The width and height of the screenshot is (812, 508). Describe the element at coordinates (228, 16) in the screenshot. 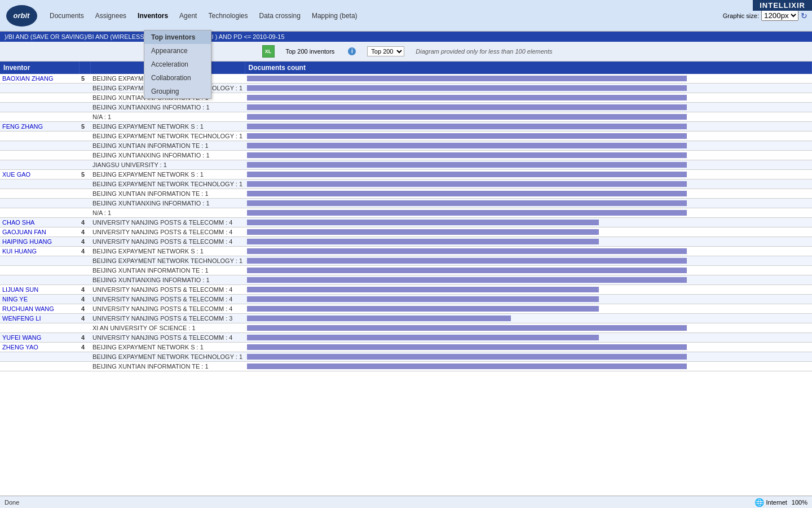

I see `nav-technologies: Technologies` at that location.